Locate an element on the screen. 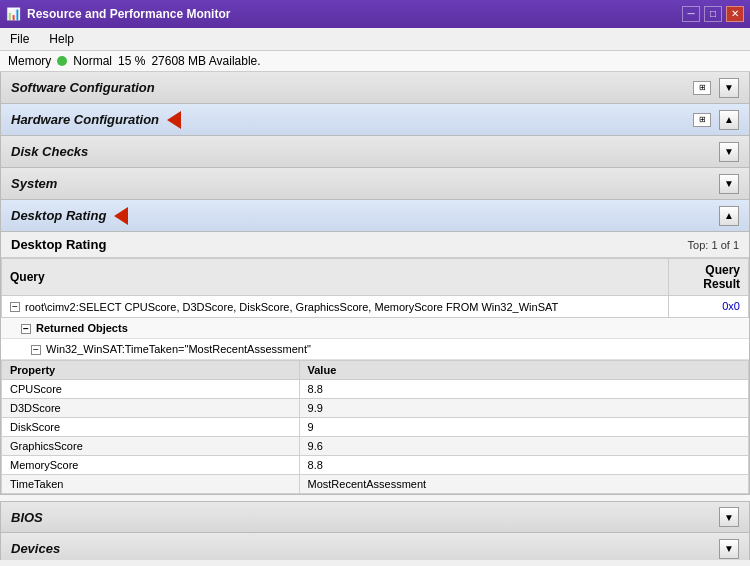  desktop-rating-expand: ▲ is located at coordinates (729, 216).